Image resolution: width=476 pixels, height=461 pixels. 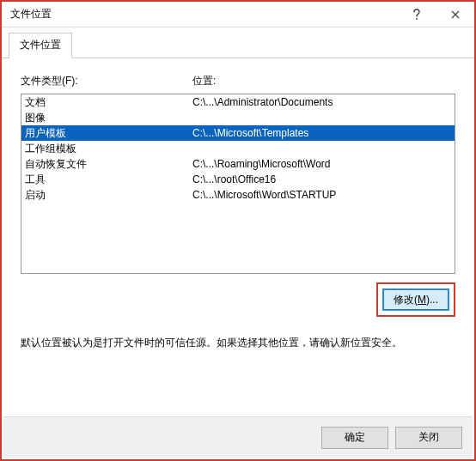 I want to click on modify-highlight: 修改(M)..., so click(x=416, y=300).